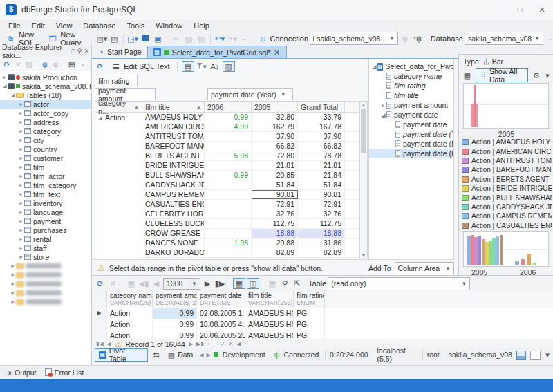 This screenshot has height=392, width=553. Describe the element at coordinates (133, 39) in the screenshot. I see `open-file-icon: ◳▾` at that location.